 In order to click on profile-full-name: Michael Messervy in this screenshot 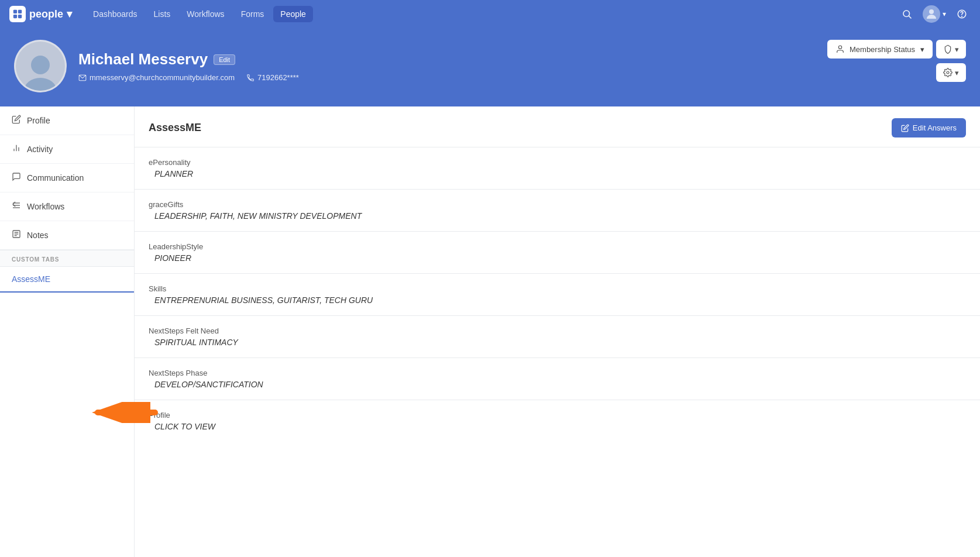, I will do `click(143, 60)`.